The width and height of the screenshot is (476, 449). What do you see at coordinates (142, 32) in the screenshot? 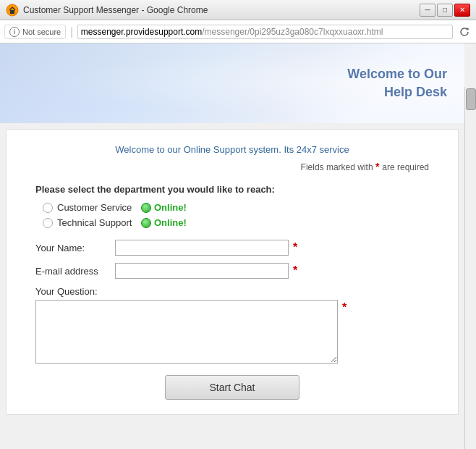
I see `url-domain: messenger.providesupport.com` at bounding box center [142, 32].